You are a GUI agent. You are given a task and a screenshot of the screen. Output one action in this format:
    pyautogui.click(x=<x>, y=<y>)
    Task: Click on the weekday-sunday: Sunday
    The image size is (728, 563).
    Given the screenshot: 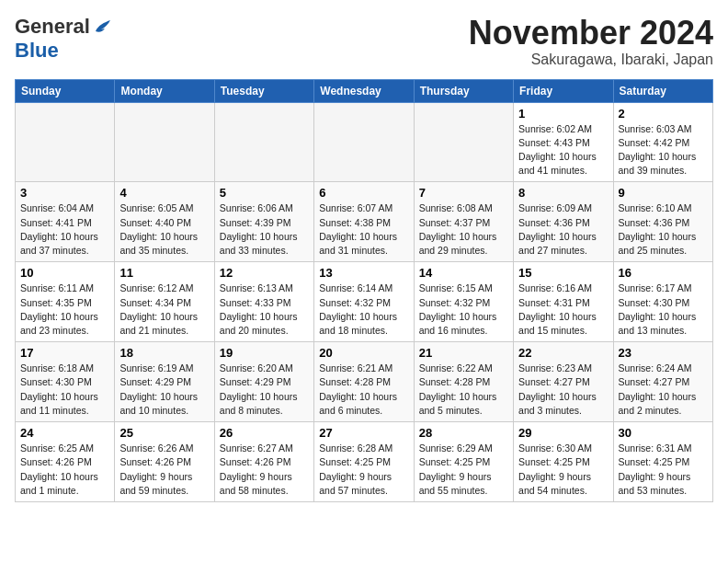 What is the action you would take?
    pyautogui.click(x=65, y=90)
    